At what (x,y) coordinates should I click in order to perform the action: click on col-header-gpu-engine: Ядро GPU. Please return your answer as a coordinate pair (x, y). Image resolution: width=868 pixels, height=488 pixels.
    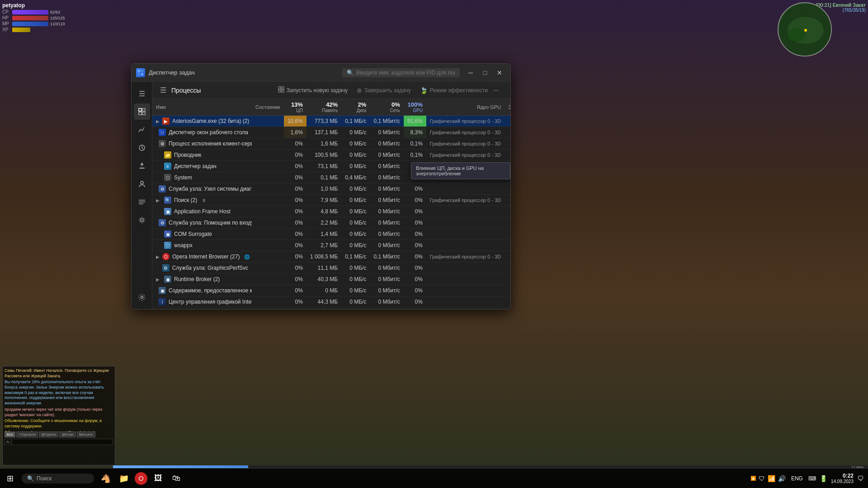
    Looking at the image, I should click on (466, 108).